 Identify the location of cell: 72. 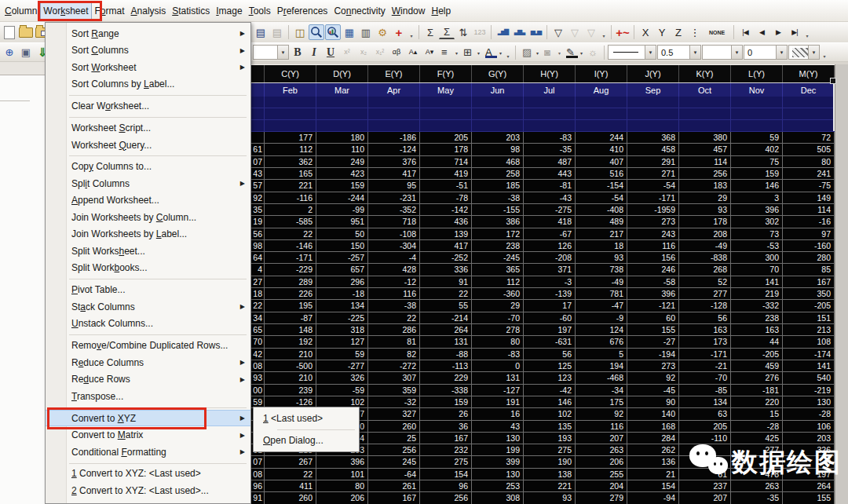
(809, 138).